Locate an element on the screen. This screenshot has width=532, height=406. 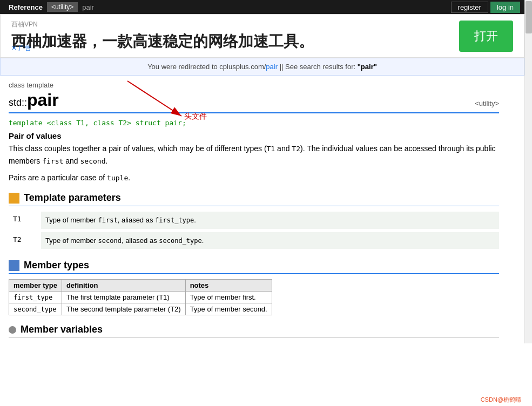
table-row: second_type The second template paramete… is located at coordinates (140, 309).